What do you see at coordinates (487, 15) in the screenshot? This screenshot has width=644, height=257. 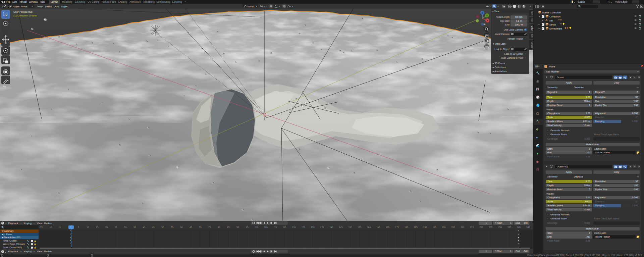 I see `svg-text: Y` at bounding box center [487, 15].